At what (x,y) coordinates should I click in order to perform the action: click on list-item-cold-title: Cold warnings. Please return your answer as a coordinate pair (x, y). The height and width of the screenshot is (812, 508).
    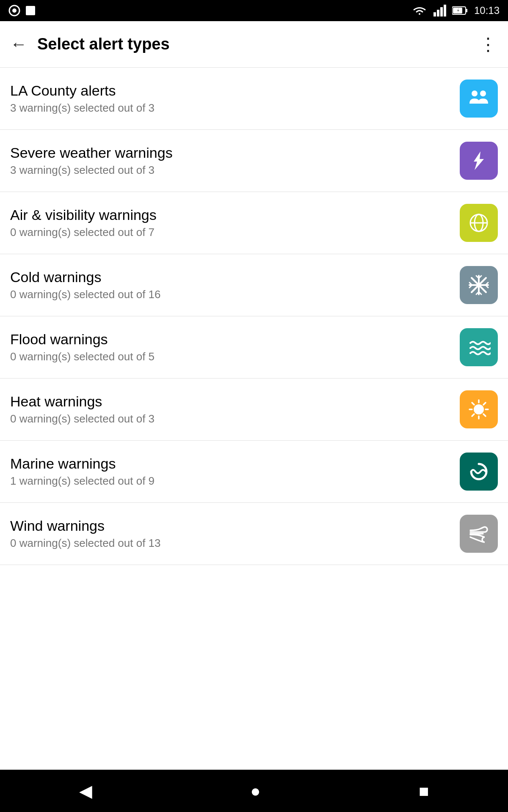
    Looking at the image, I should click on (232, 277).